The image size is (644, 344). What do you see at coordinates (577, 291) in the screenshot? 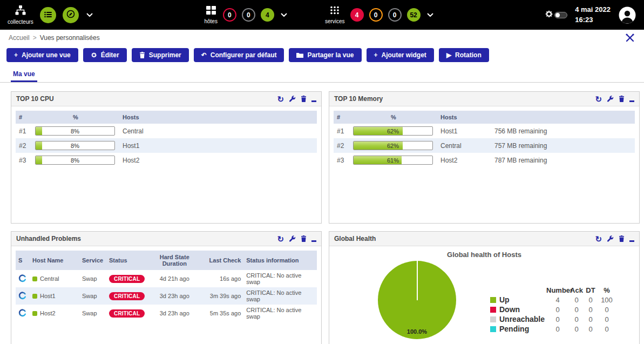
I see `legend-header-ack: Ack` at bounding box center [577, 291].